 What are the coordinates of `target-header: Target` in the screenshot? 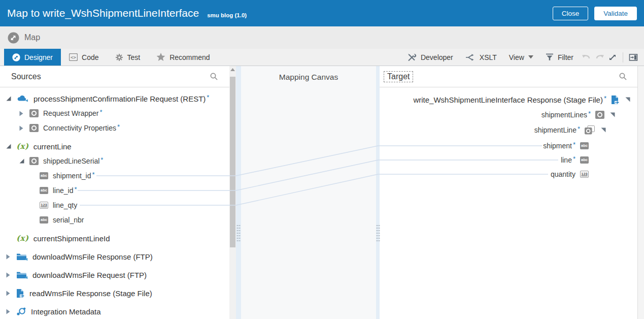 It's located at (509, 77).